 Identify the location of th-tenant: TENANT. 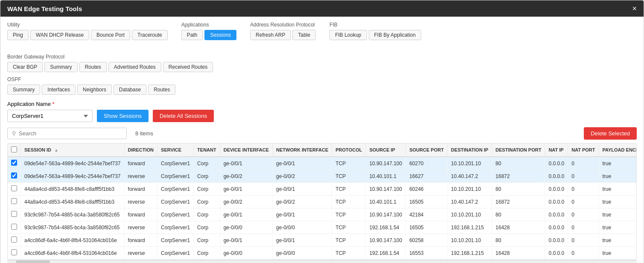
(207, 150).